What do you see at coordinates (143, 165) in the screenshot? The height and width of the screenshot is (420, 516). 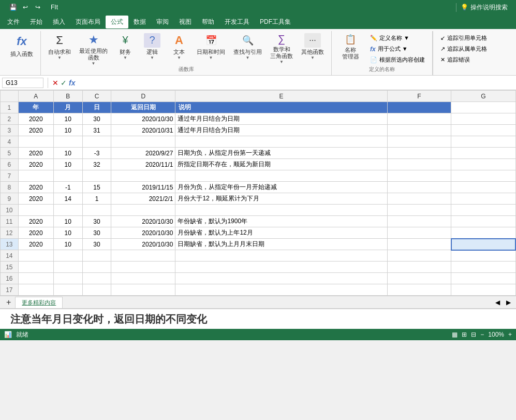 I see `cell-d6: 2020/11/1` at bounding box center [143, 165].